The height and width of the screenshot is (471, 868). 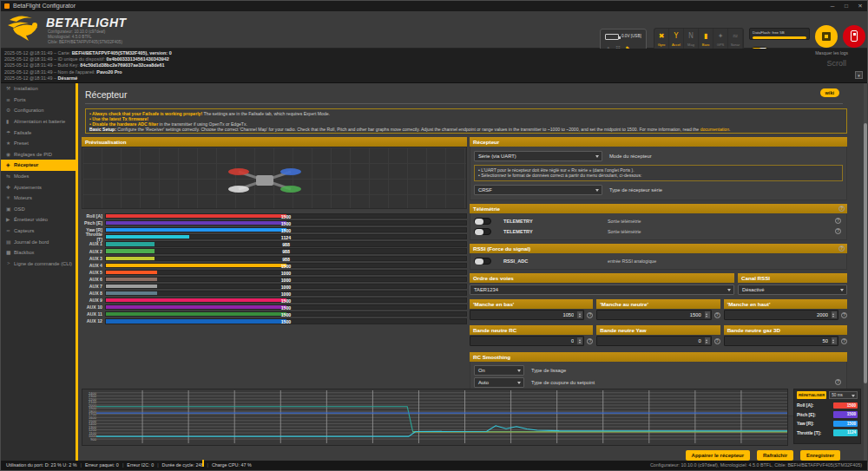 What do you see at coordinates (845, 415) in the screenshot?
I see `legend-value-chip: 1500` at bounding box center [845, 415].